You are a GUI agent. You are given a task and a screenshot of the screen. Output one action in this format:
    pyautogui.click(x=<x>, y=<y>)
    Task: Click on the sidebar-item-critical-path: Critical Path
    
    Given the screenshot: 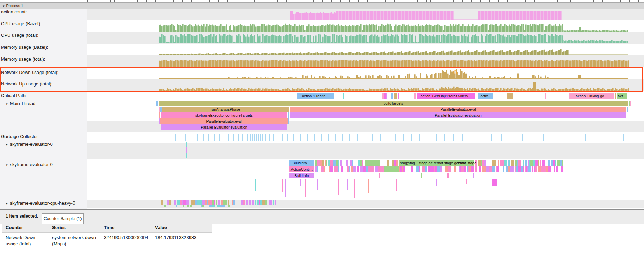 What is the action you would take?
    pyautogui.click(x=13, y=95)
    